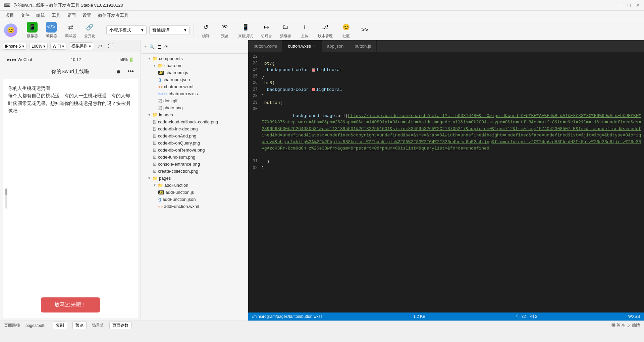 The width and height of the screenshot is (644, 342). What do you see at coordinates (166, 47) in the screenshot?
I see `sync-button: ⟳` at bounding box center [166, 47].